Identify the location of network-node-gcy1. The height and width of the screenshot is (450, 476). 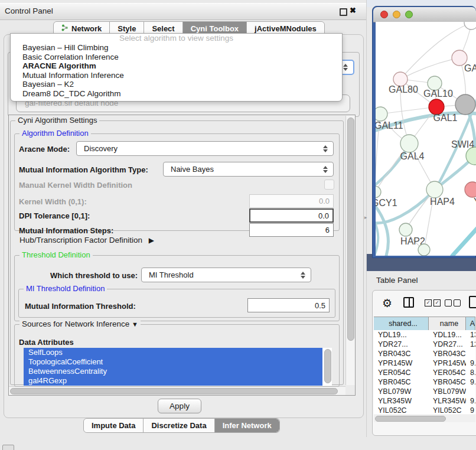
(378, 192).